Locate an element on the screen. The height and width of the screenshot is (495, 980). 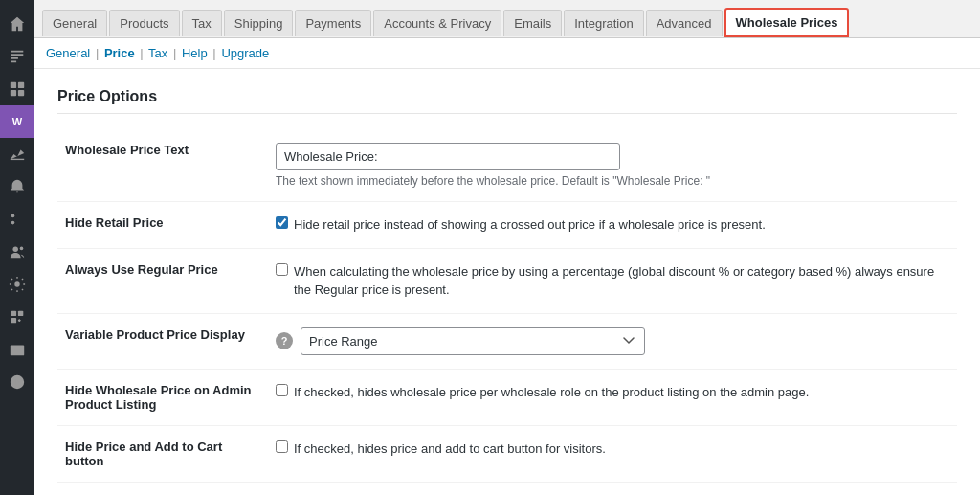
value-hide-retail-price: Hide retail price instead of showing a c… is located at coordinates (612, 226).